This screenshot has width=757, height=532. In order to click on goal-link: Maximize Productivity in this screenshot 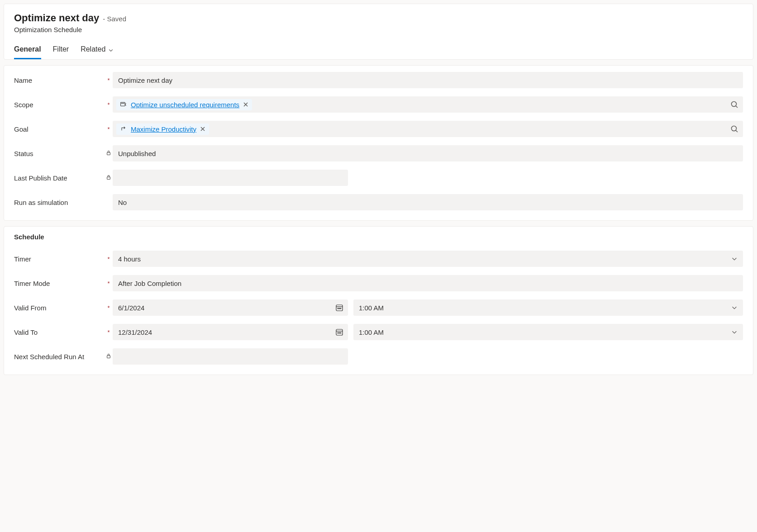, I will do `click(164, 129)`.